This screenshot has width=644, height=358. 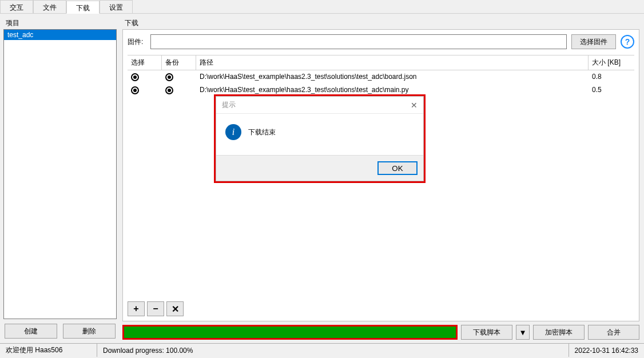 What do you see at coordinates (50, 7) in the screenshot?
I see `tab-file: 文件` at bounding box center [50, 7].